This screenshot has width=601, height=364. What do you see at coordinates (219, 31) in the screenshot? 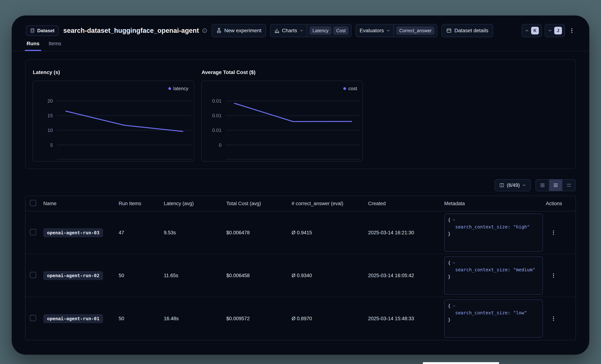
I see `flask-icon` at bounding box center [219, 31].